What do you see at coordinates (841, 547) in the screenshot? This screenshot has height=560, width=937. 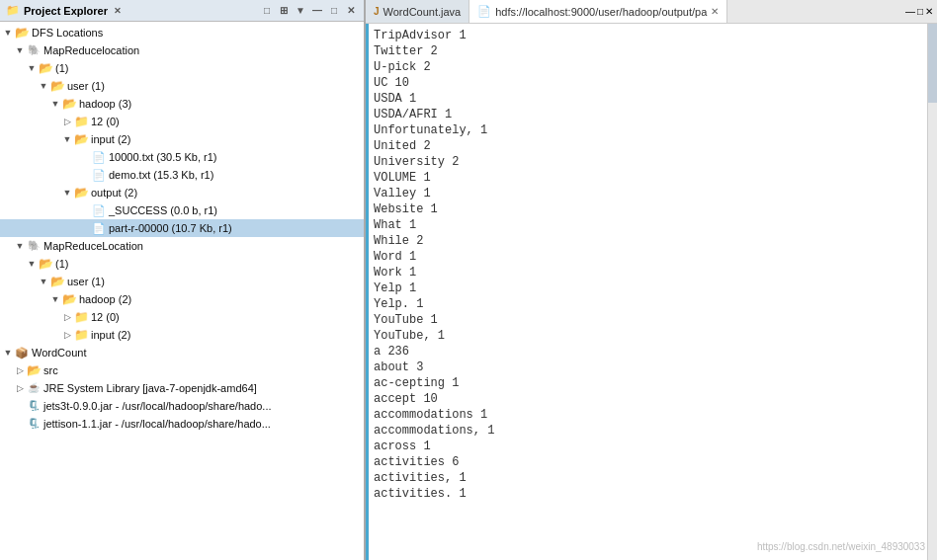 I see `watermark-text: https://blog.csdn.net/weixin_48930033` at bounding box center [841, 547].